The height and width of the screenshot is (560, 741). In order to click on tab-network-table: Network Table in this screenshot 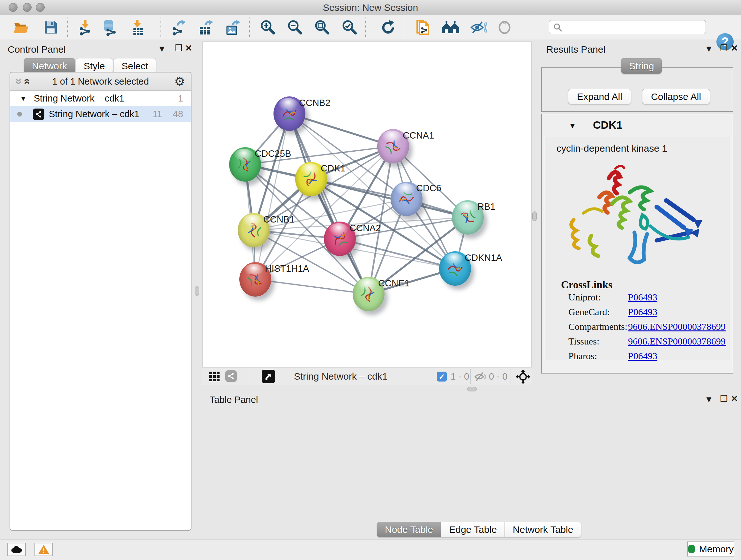, I will do `click(543, 530)`.